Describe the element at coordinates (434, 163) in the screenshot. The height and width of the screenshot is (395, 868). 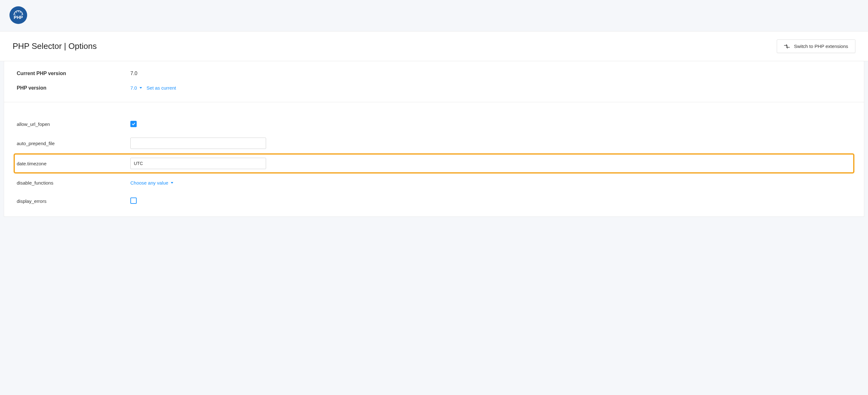
I see `option-row-date-timezone: date.timezone` at that location.